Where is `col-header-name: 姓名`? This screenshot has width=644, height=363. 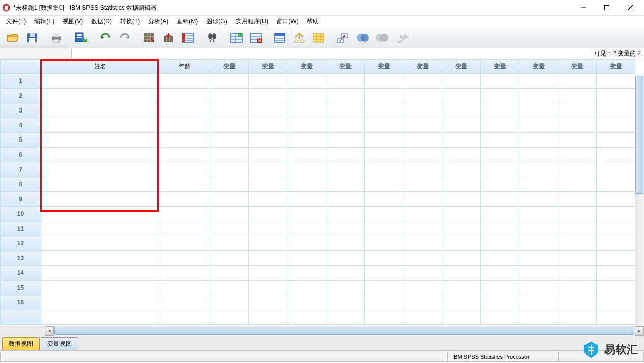
col-header-name: 姓名 is located at coordinates (100, 67).